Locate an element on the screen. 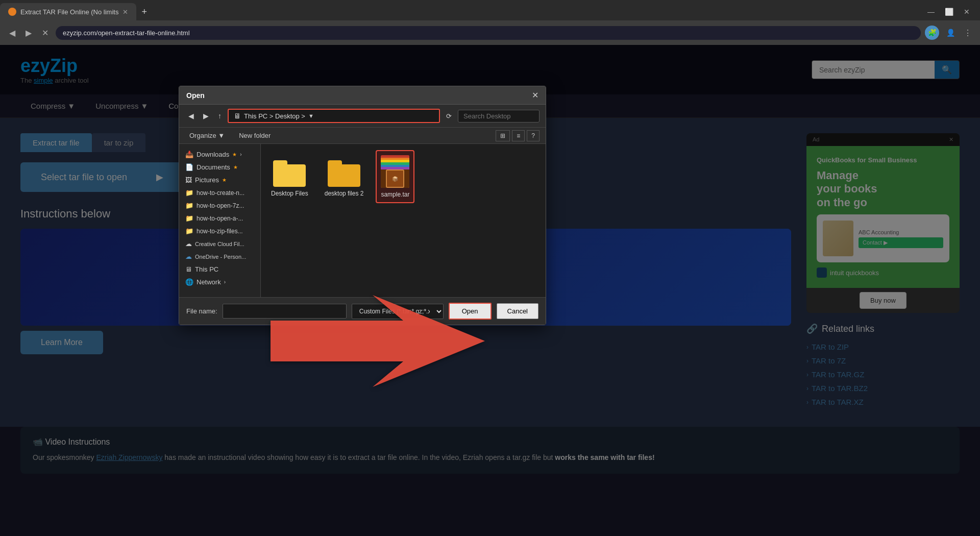 Image resolution: width=980 pixels, height=536 pixels. creative-cloud-icon: ☁ is located at coordinates (189, 244).